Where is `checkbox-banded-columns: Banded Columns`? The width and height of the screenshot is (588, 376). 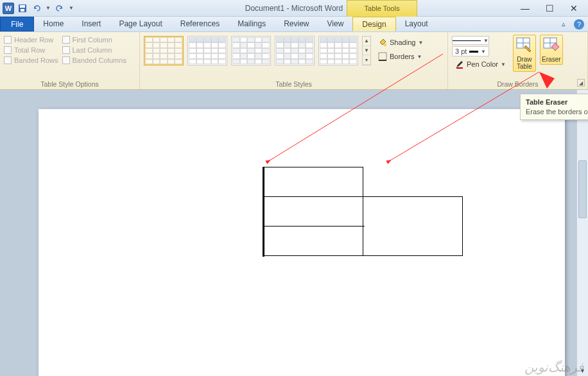 checkbox-banded-columns: Banded Columns is located at coordinates (94, 60).